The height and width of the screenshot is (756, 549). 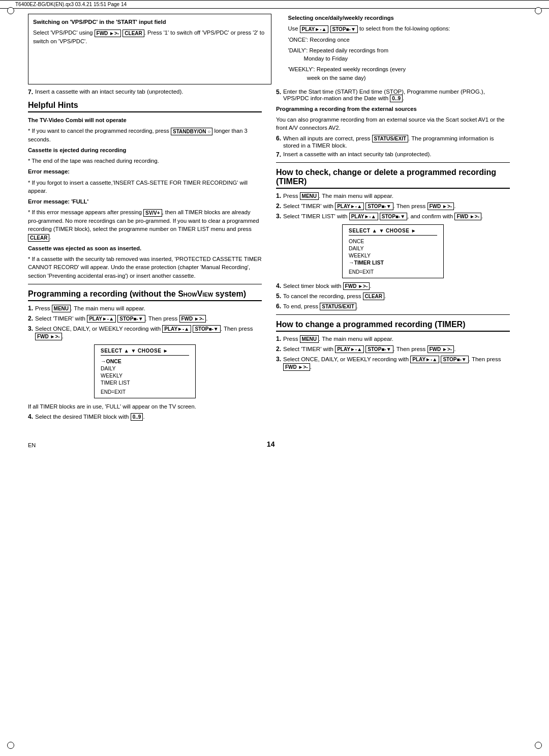 I want to click on cc-step4-label: 4., so click(x=280, y=286).